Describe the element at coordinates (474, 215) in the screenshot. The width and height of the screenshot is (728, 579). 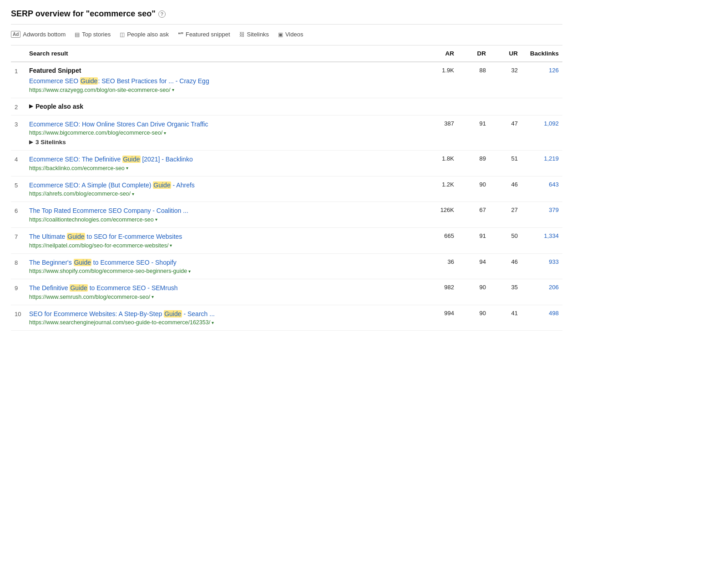
I see `row-dr: 67` at that location.